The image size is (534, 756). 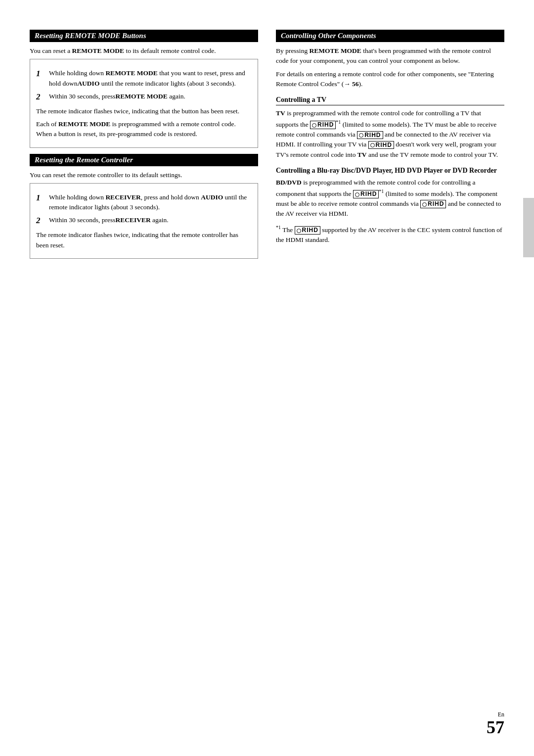 I want to click on right-column: Controlling Other Components By pressing…, so click(x=390, y=147).